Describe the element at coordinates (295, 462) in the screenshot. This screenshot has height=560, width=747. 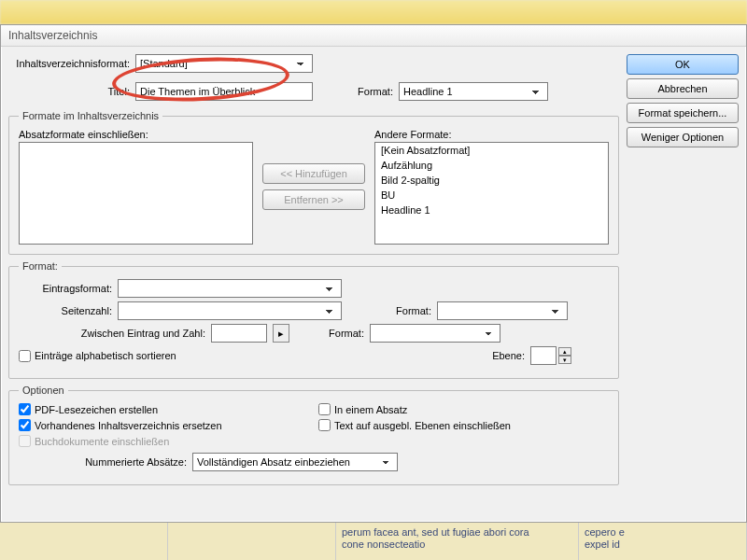
I see `numbered-para-select: Vollständigen Absatz einbeziehen` at that location.